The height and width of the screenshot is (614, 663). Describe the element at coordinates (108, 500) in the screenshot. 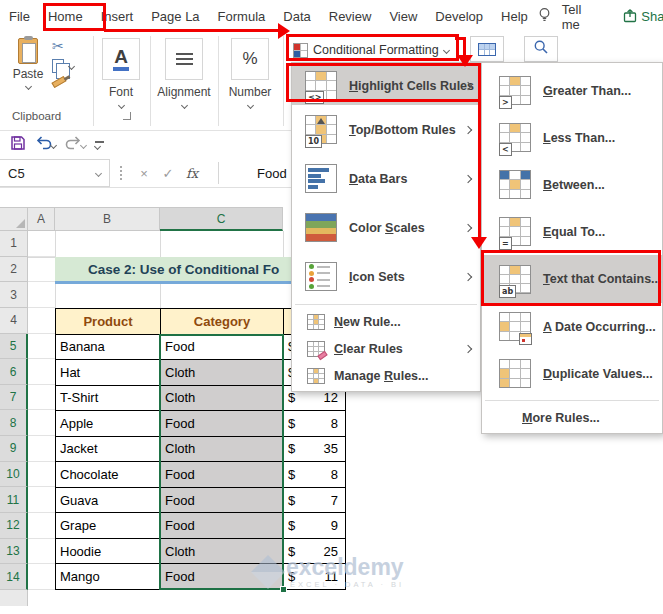

I see `cell-product: Guava` at that location.